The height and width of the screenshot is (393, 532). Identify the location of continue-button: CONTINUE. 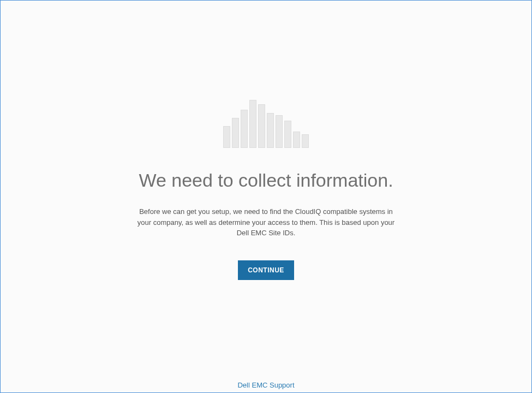
(266, 270).